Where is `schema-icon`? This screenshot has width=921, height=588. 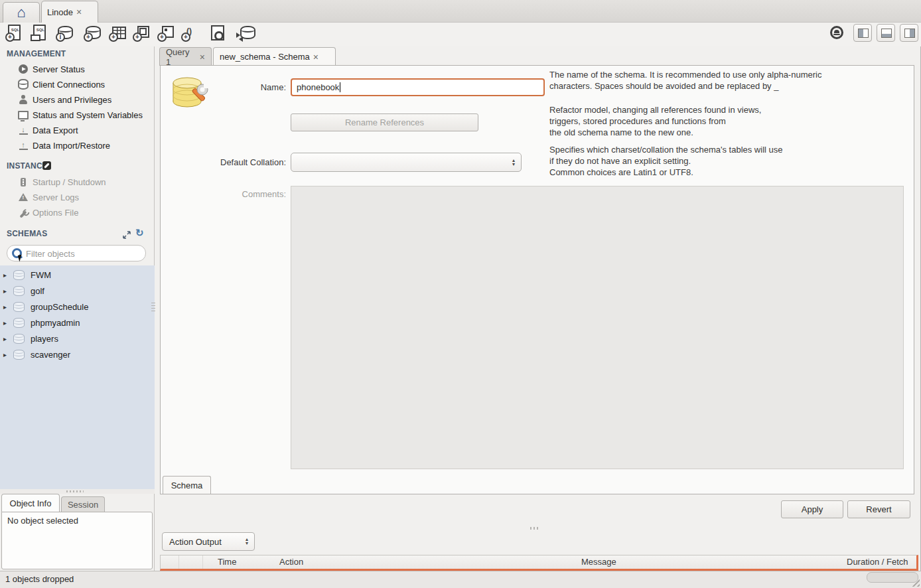 schema-icon is located at coordinates (19, 354).